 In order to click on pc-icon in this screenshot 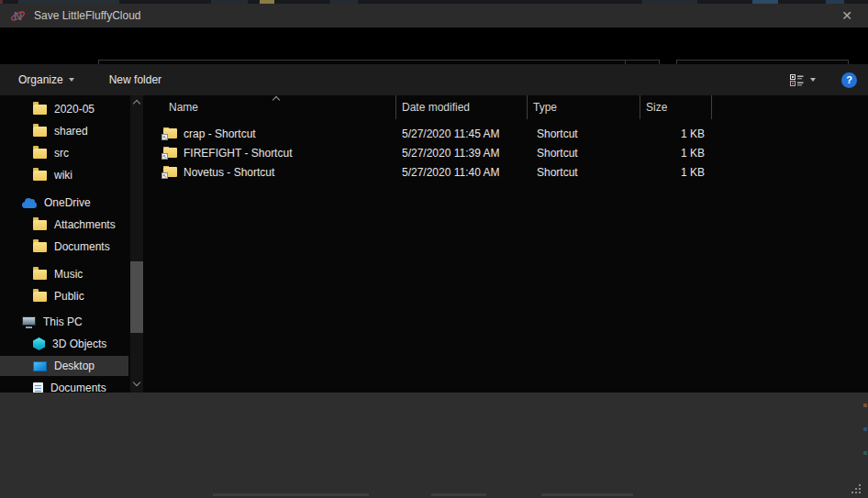, I will do `click(29, 321)`.